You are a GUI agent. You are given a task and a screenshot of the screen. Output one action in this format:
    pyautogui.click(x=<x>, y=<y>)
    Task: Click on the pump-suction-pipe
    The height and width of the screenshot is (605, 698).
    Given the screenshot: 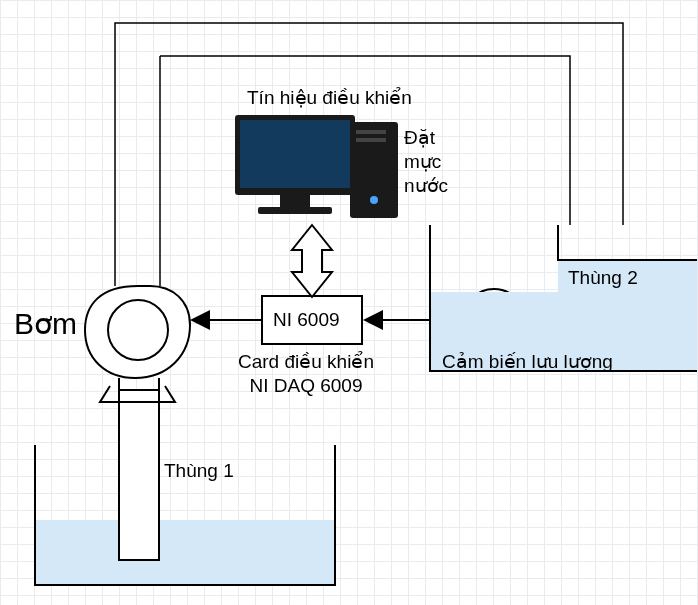 What is the action you would take?
    pyautogui.click(x=139, y=475)
    